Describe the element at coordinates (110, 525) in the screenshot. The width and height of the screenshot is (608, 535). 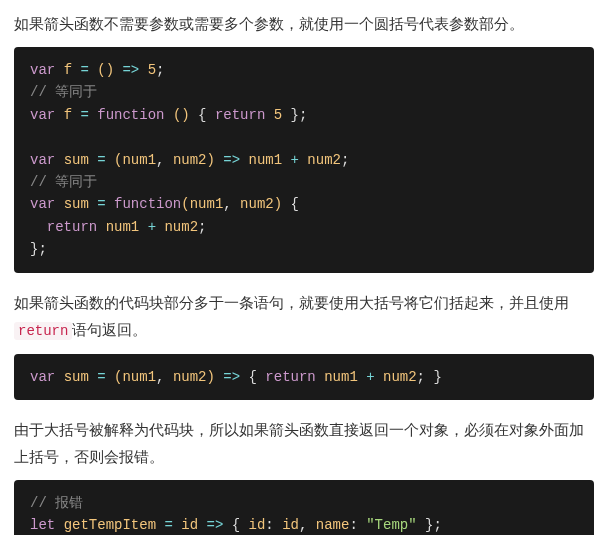
I see `id-getTempItem: getTempItem` at that location.